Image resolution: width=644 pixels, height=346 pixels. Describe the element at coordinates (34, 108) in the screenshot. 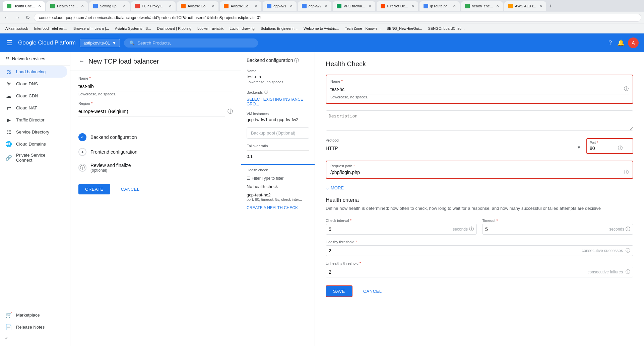

I see `sidebar-item-cloud-nat: ⇄ Cloud NAT` at that location.